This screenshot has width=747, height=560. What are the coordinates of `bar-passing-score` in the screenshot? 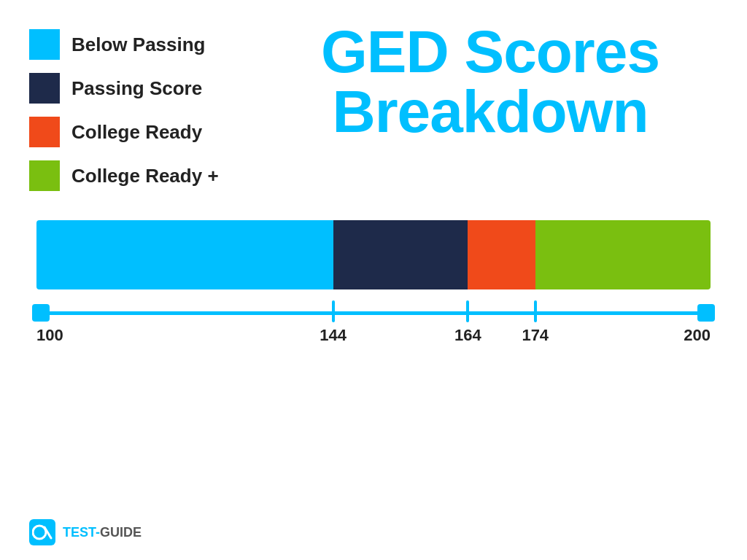 It's located at (401, 255).